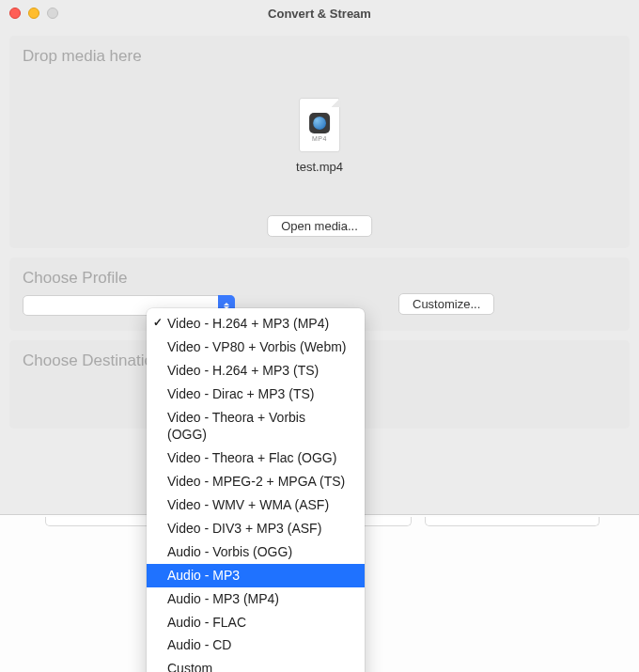 Image resolution: width=639 pixels, height=672 pixels. What do you see at coordinates (320, 123) in the screenshot?
I see `quicktime-icon` at bounding box center [320, 123].